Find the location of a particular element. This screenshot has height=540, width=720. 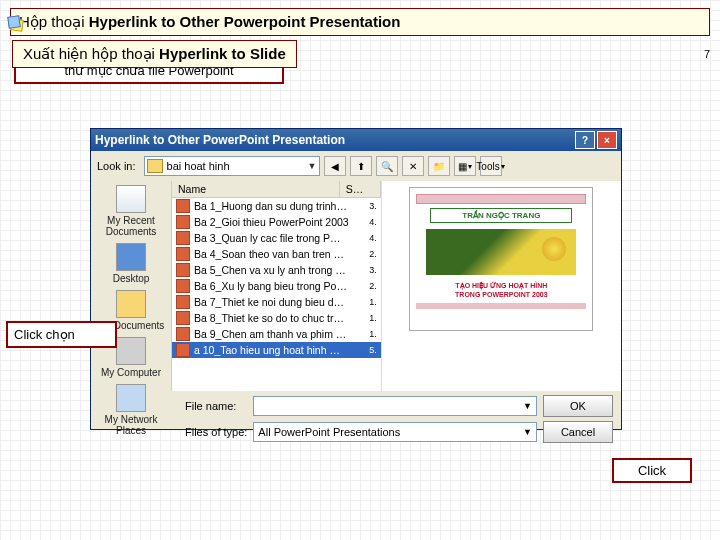

place-desktop: Desktop is located at coordinates (132, 264).